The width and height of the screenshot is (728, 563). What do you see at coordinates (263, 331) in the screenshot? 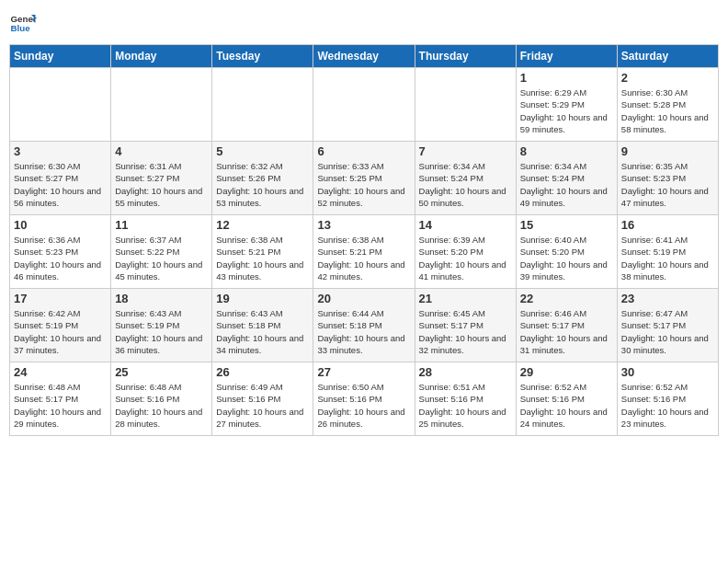
I see `day-info: Sunrise: 6:43 AM Sunset: 5:18 PM Dayligh…` at bounding box center [263, 331].